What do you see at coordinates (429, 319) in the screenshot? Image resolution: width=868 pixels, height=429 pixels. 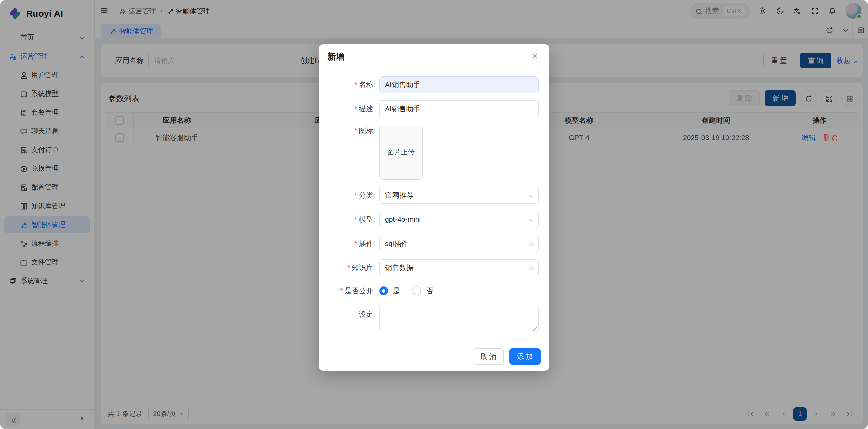 I see `form-row-setting: 设定:` at bounding box center [429, 319].